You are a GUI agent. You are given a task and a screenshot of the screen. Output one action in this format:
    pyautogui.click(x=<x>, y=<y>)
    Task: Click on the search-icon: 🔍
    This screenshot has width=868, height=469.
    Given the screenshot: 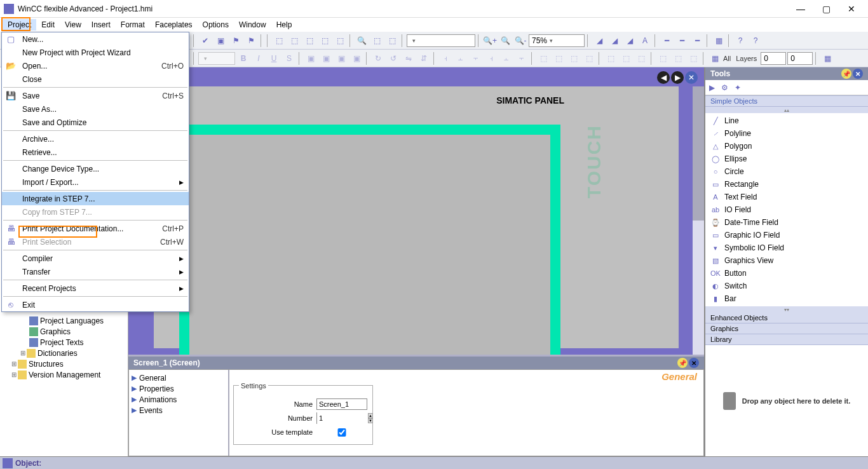 What is the action you would take?
    pyautogui.click(x=362, y=41)
    